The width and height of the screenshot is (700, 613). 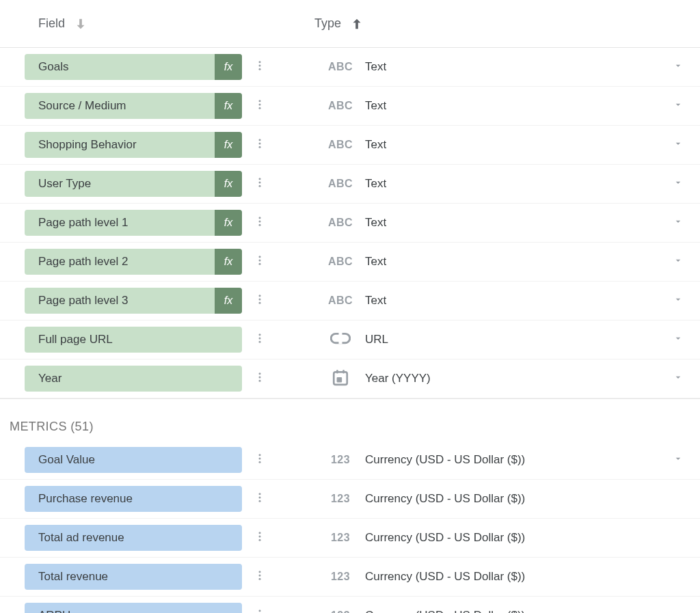 What do you see at coordinates (350, 379) in the screenshot?
I see `dimension-row: Year Year (YYYY)` at bounding box center [350, 379].